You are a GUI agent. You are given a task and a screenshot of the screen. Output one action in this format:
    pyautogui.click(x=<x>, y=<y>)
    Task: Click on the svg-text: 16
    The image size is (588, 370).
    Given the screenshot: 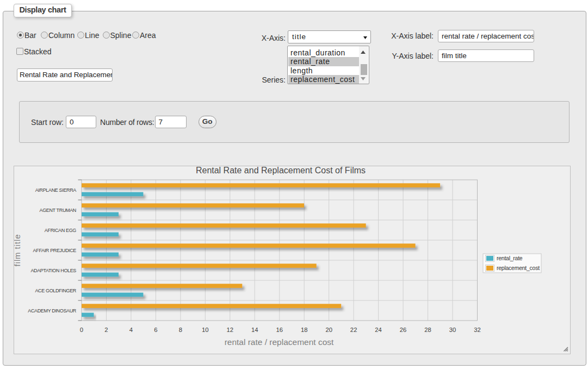 What is the action you would take?
    pyautogui.click(x=280, y=330)
    